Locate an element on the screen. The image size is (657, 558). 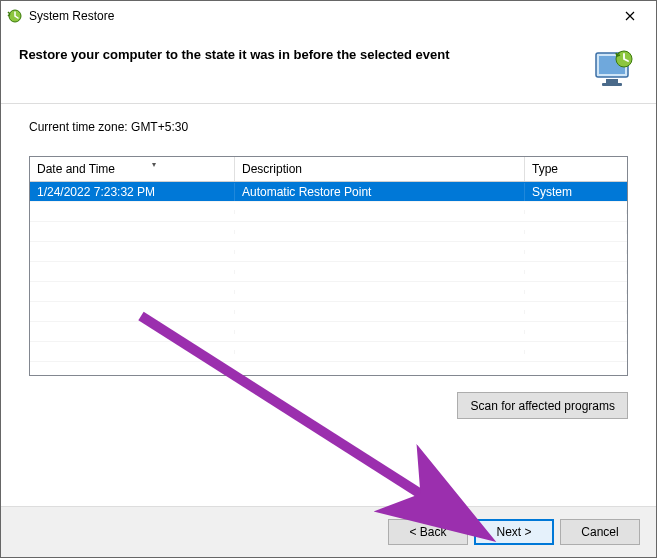
close-button is located at coordinates (630, 16).